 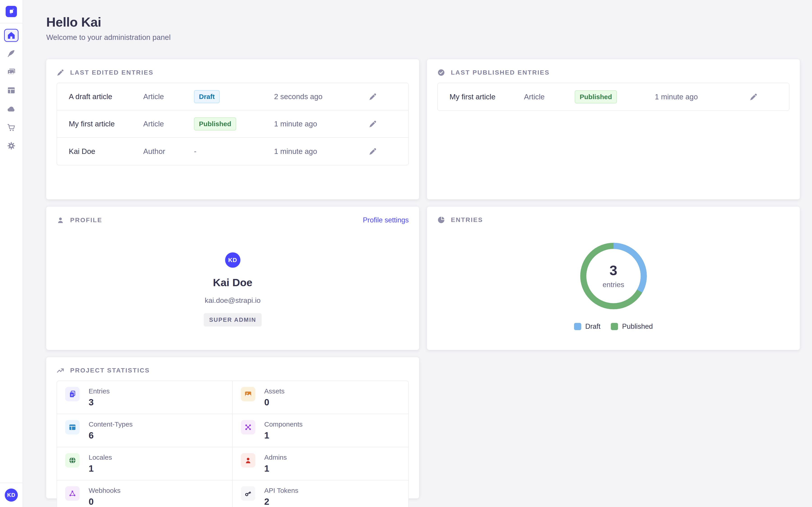 I want to click on api-tokens-key-icon, so click(x=248, y=494).